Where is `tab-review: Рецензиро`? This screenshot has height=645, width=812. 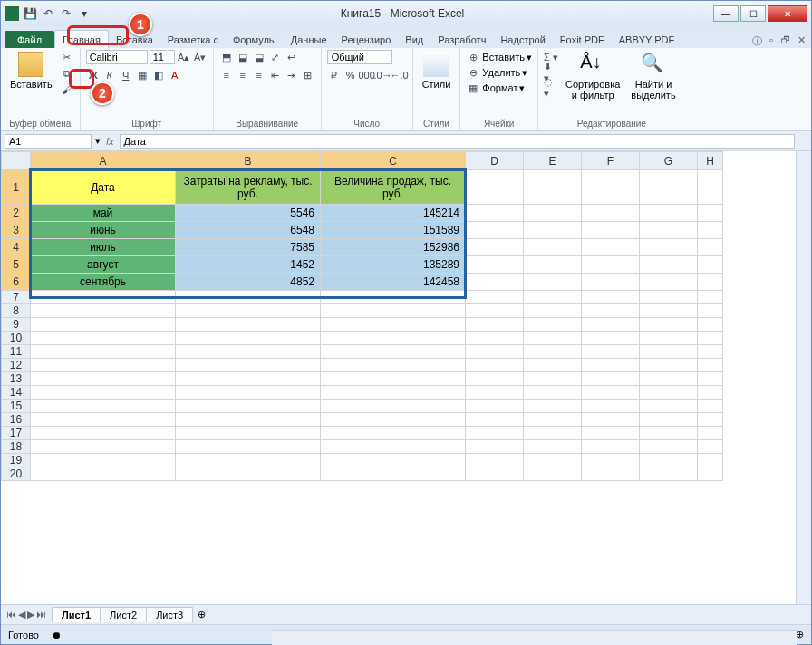
tab-review: Рецензиро is located at coordinates (366, 40).